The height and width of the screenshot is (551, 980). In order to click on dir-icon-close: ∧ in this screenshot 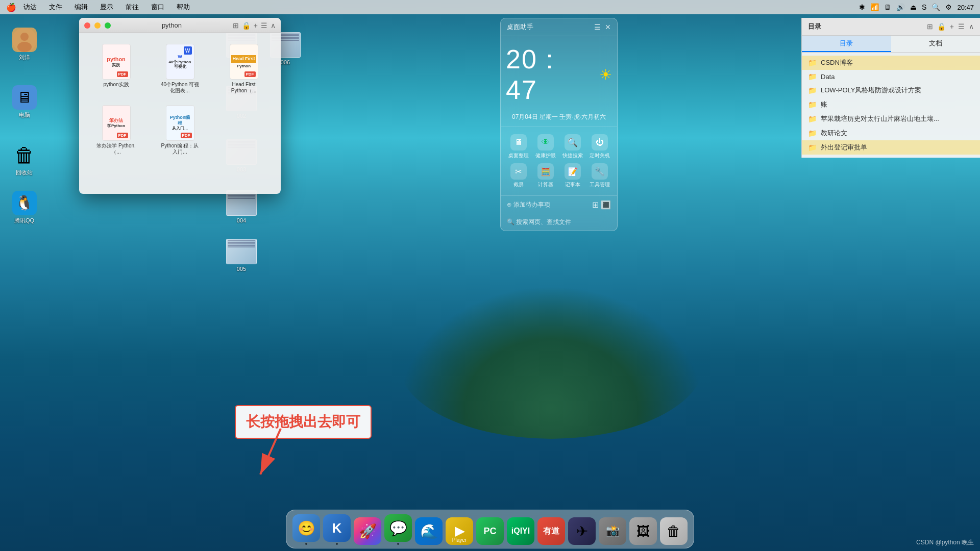, I will do `click(971, 27)`.